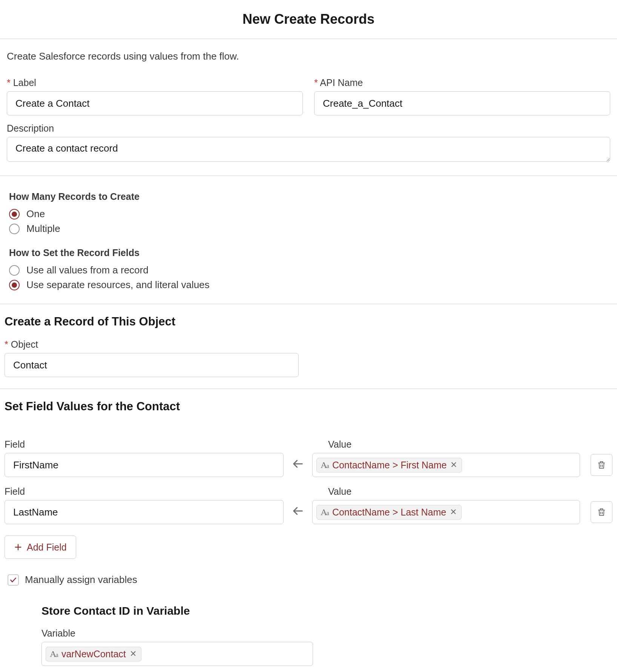 This screenshot has width=617, height=672. Describe the element at coordinates (310, 285) in the screenshot. I see `radio-use-separate: Use separate resources, and literal valu…` at that location.